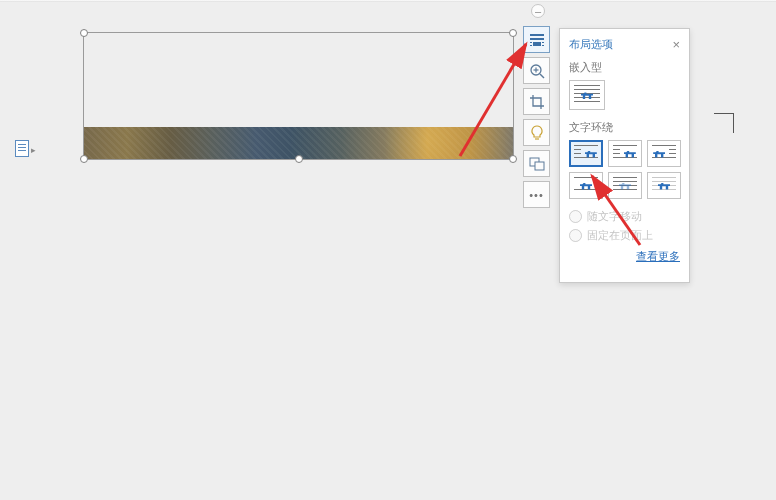 The width and height of the screenshot is (776, 500). I want to click on resize-handle-nw, so click(84, 33).